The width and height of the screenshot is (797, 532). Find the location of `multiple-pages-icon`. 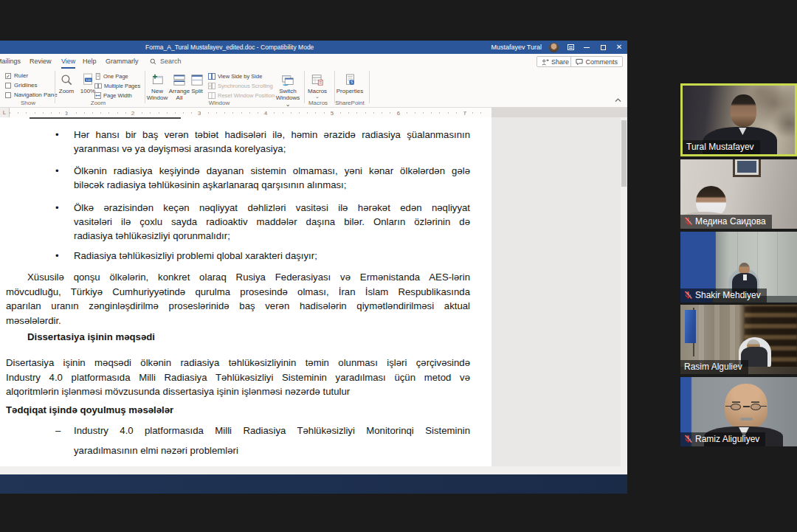

multiple-pages-icon is located at coordinates (98, 86).